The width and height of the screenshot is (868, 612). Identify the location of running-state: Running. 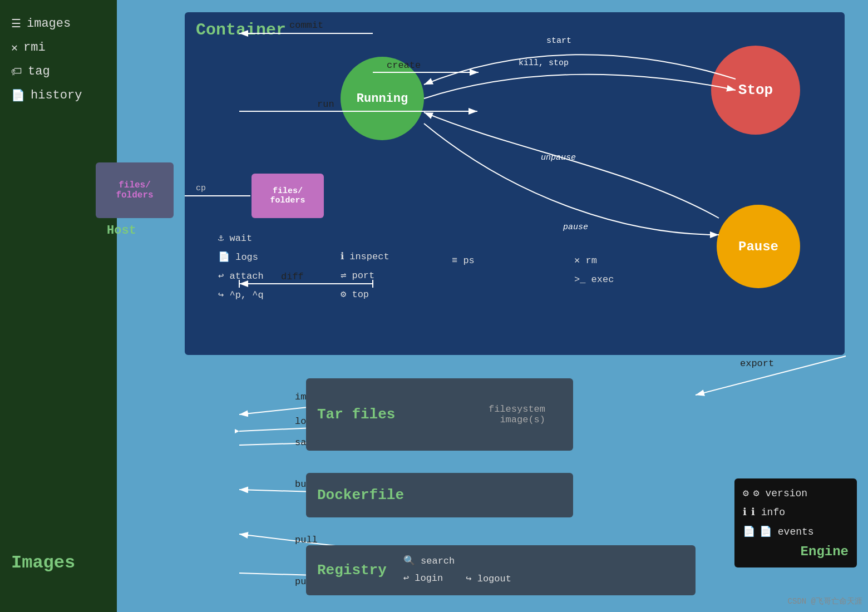
(382, 98).